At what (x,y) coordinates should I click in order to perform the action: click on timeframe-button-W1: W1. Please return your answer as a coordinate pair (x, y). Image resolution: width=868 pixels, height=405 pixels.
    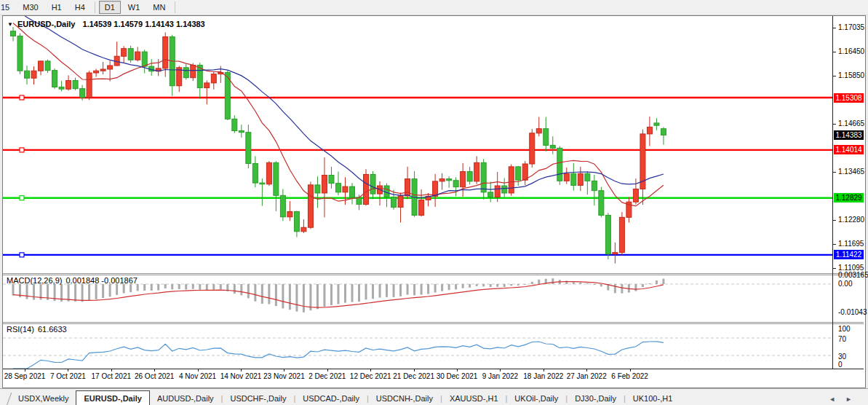
    Looking at the image, I should click on (134, 7).